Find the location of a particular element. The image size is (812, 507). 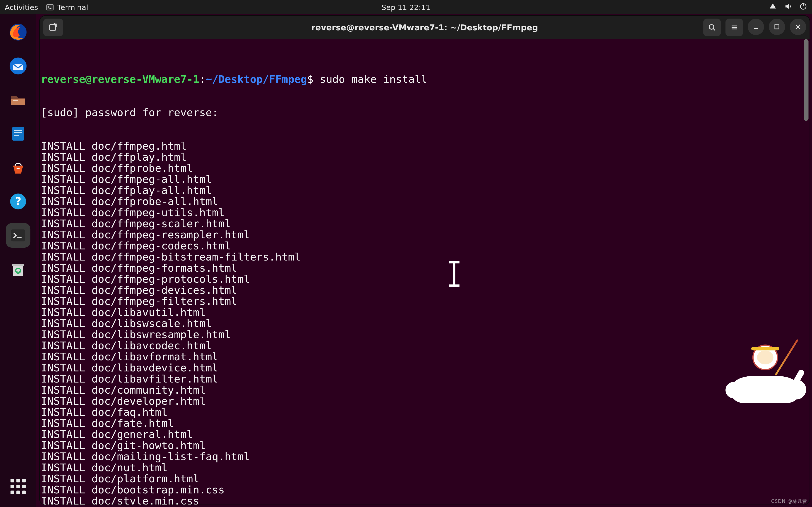

output-line: INSTALL doc/git-howto.html is located at coordinates (425, 445).